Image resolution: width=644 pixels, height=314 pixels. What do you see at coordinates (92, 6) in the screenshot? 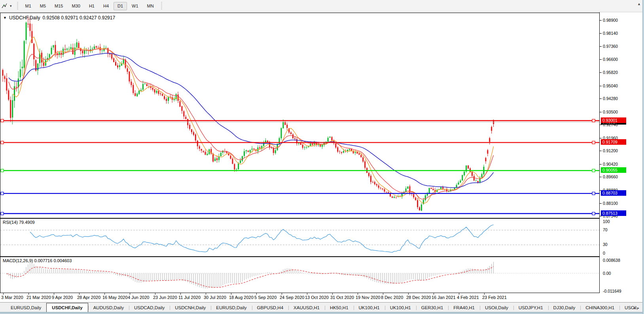
I see `timeframe-button-h1: H1` at bounding box center [92, 6].